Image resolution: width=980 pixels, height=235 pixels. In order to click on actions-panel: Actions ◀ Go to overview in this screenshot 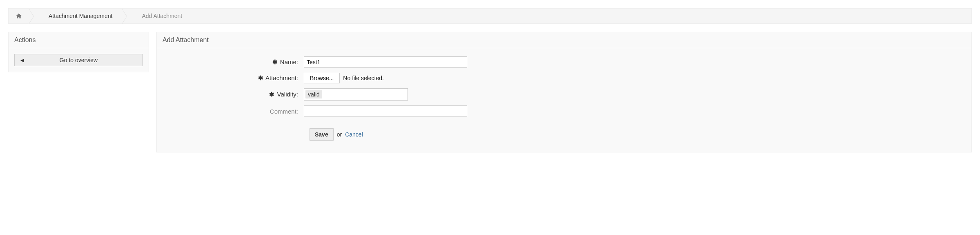, I will do `click(78, 52)`.